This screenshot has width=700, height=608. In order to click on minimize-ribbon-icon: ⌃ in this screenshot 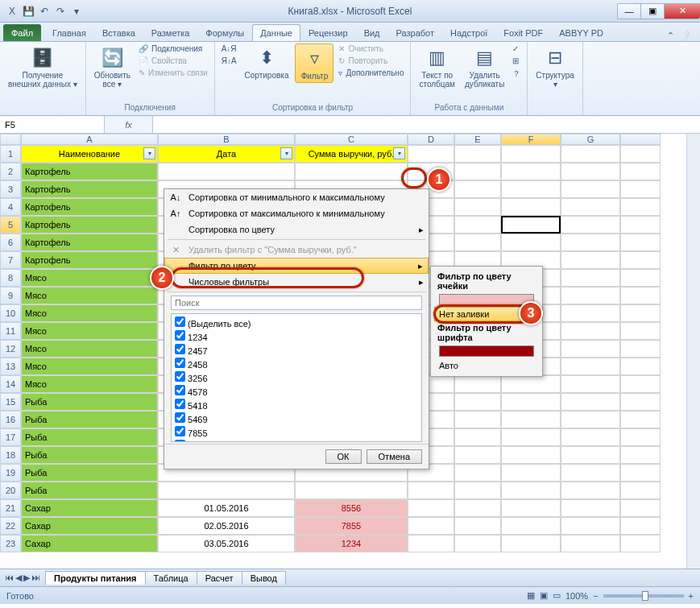, I will do `click(670, 35)`.